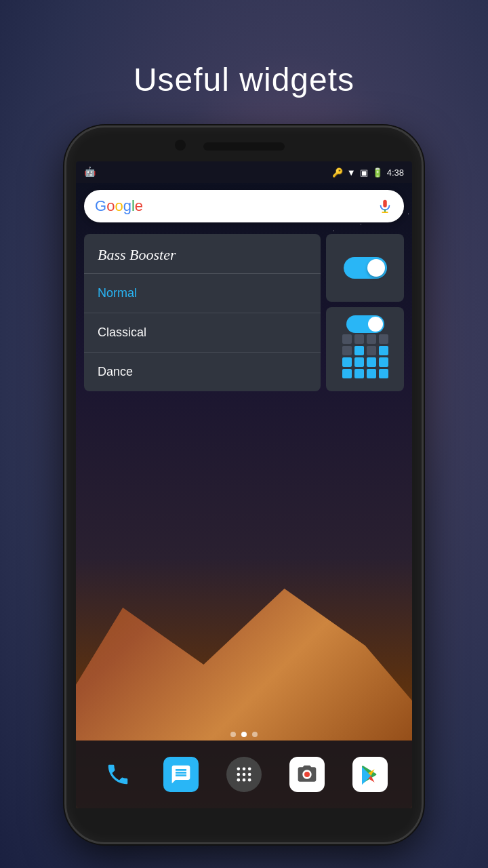  I want to click on key-icon: 🔑, so click(338, 172).